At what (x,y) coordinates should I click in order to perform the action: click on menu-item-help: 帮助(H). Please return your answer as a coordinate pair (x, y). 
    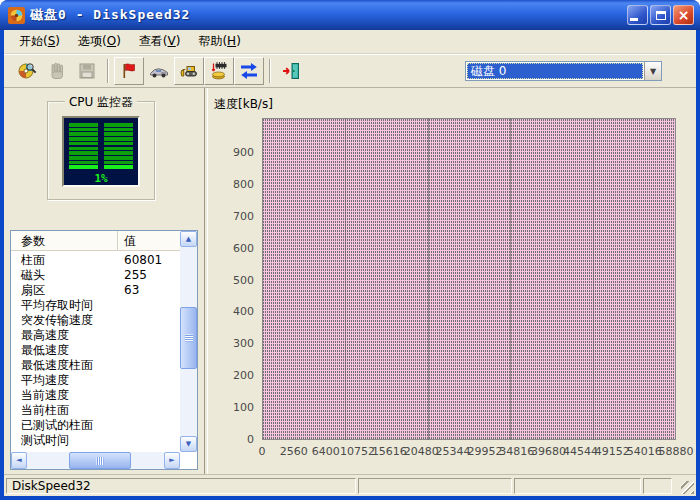
    Looking at the image, I should click on (219, 42).